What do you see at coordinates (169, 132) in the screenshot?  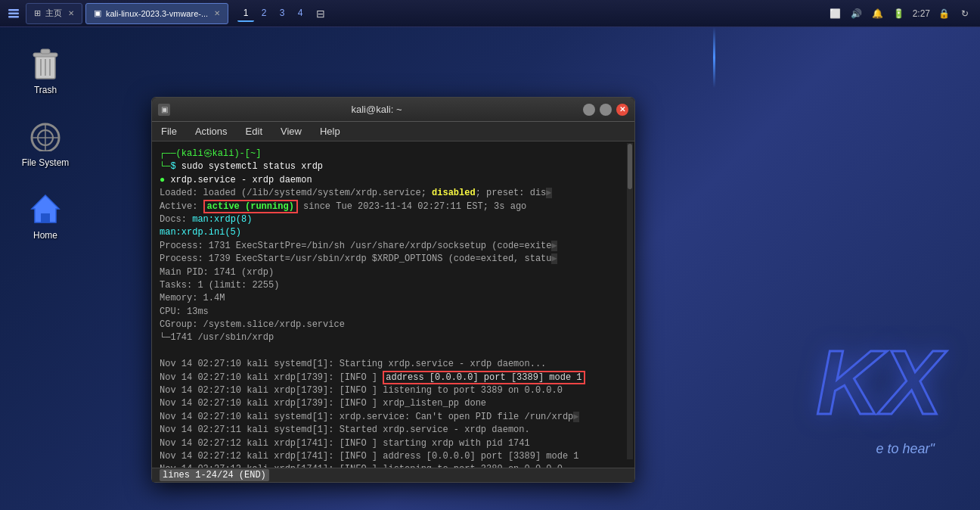 I see `menu-file: File` at bounding box center [169, 132].